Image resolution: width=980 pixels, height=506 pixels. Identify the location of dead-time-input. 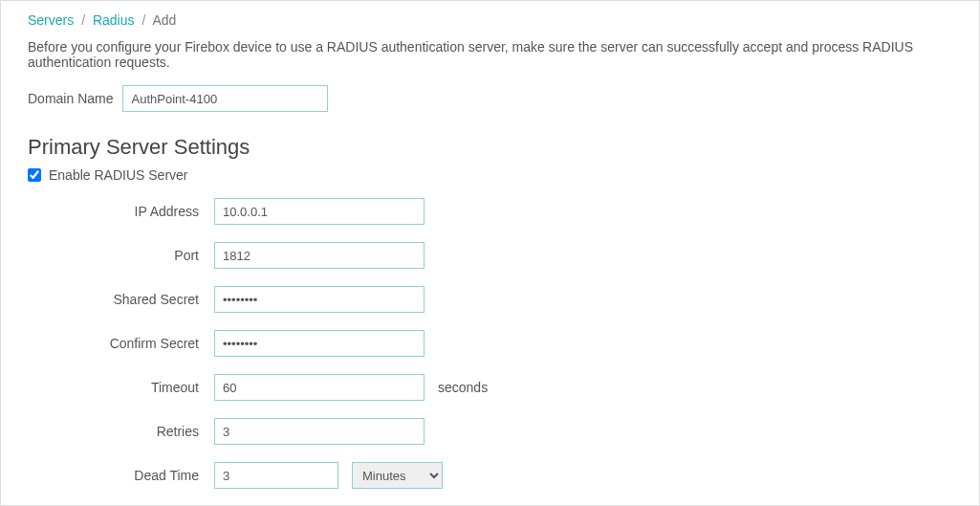
(276, 475).